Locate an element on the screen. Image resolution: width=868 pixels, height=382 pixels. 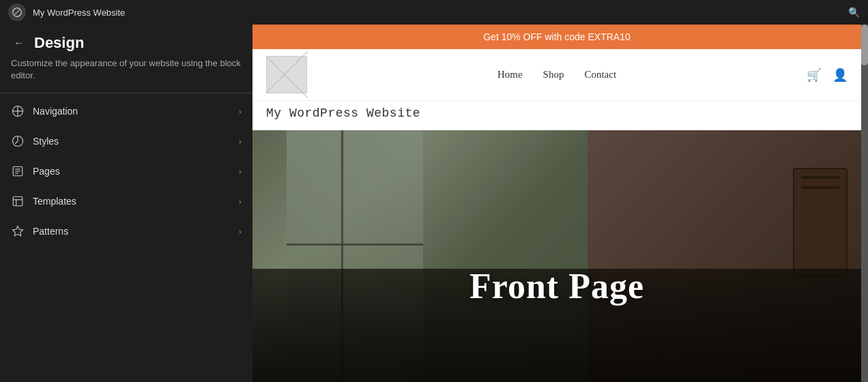
pages-label: Pages is located at coordinates (132, 171).